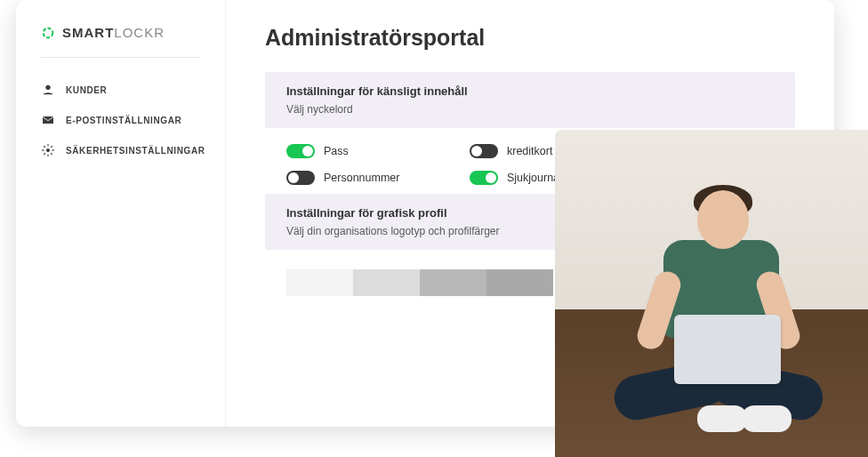  What do you see at coordinates (530, 109) in the screenshot?
I see `panel-subtitle: Välj nyckelord` at bounding box center [530, 109].